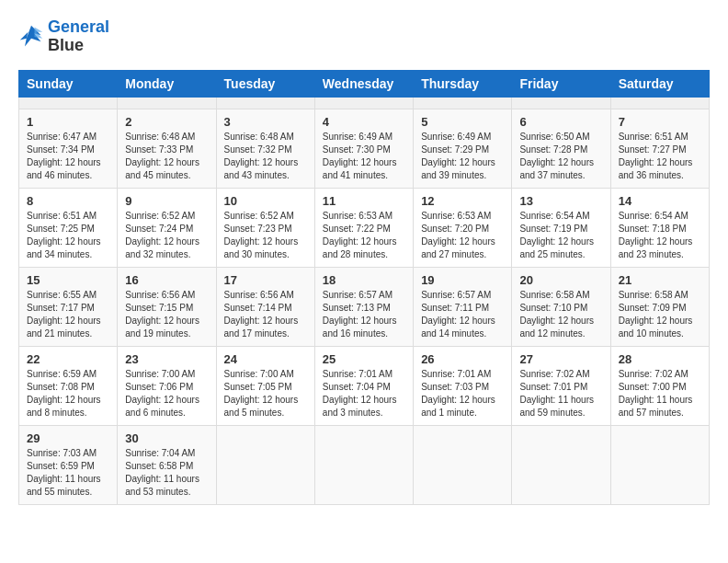 This screenshot has height=563, width=728. What do you see at coordinates (166, 308) in the screenshot?
I see `sunset-text: Sunset: 7:15 PM` at bounding box center [166, 308].